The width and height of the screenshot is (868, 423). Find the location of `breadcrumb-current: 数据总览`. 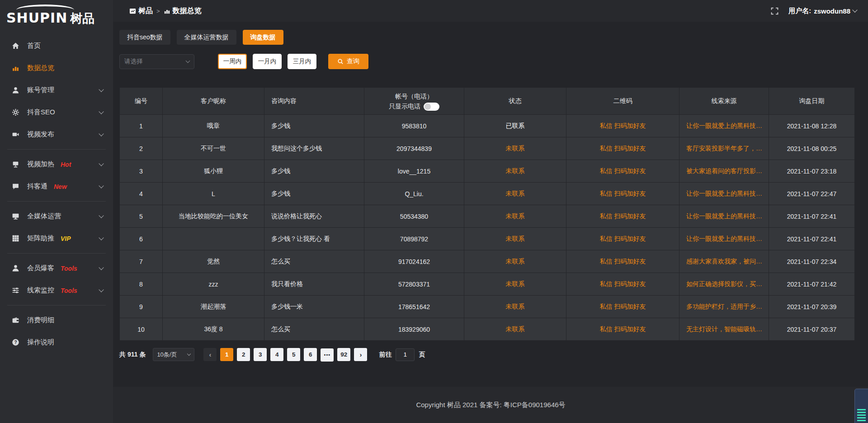

breadcrumb-current: 数据总览 is located at coordinates (183, 11).